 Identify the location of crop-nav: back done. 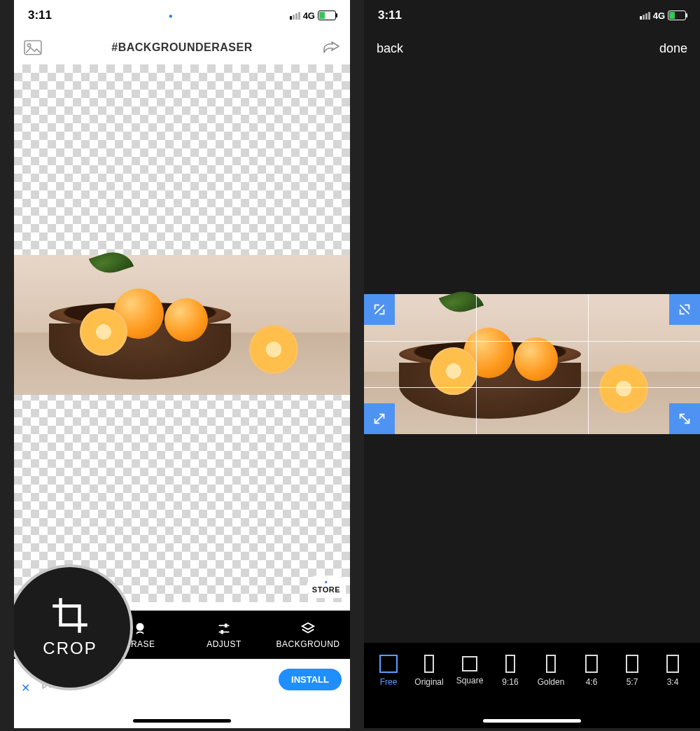
(532, 48).